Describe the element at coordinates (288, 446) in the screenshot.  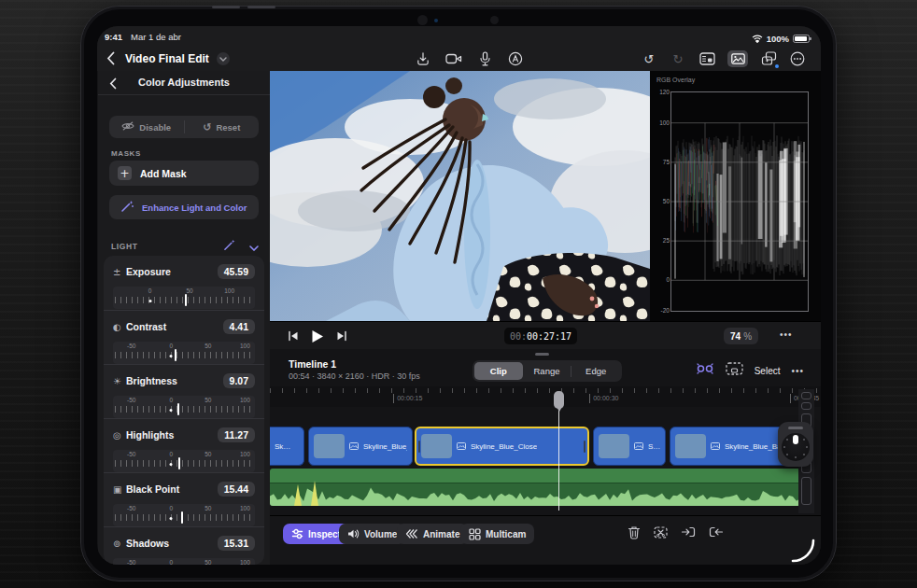
I see `clip-skyline-partial: Sk…` at that location.